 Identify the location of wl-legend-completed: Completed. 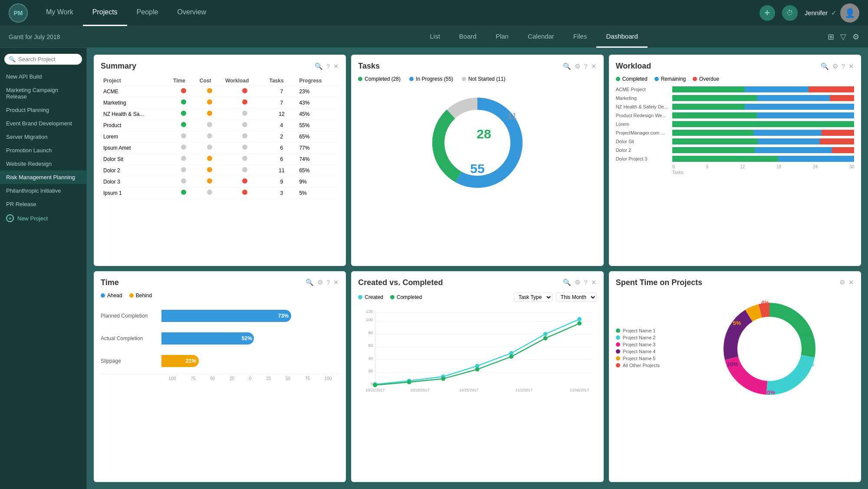
(632, 79).